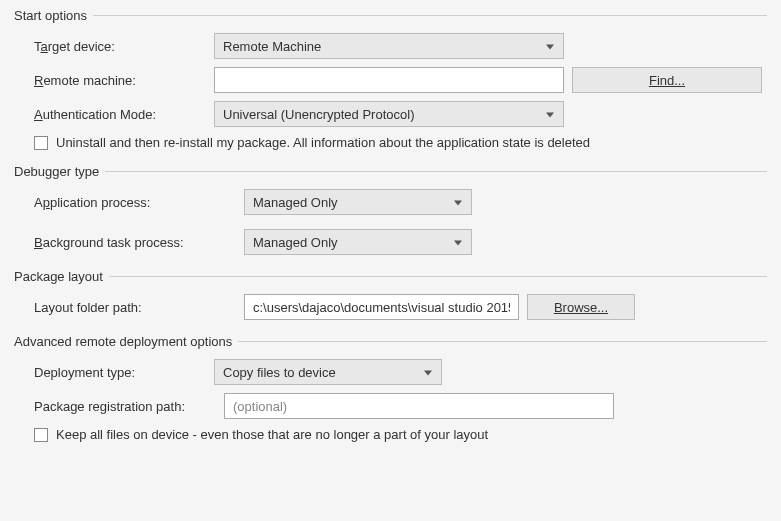 This screenshot has height=521, width=781. I want to click on keep-files-checkbox, so click(41, 435).